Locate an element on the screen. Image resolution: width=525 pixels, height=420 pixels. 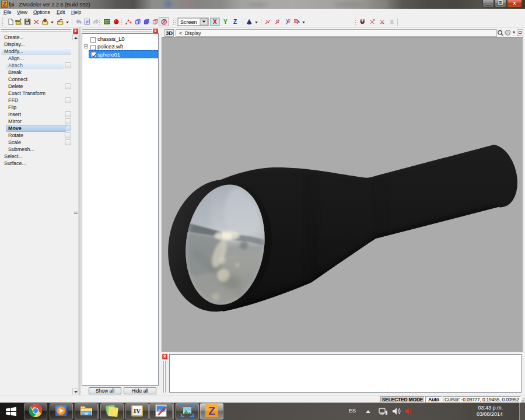
svg-text: IV is located at coordinates (137, 411).